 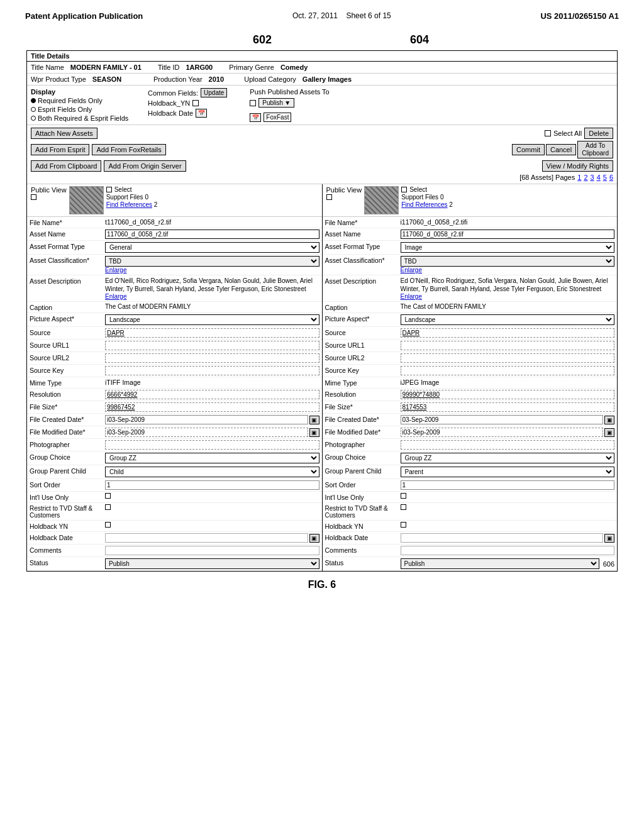 I want to click on cancel-button: Cancel, so click(x=561, y=150).